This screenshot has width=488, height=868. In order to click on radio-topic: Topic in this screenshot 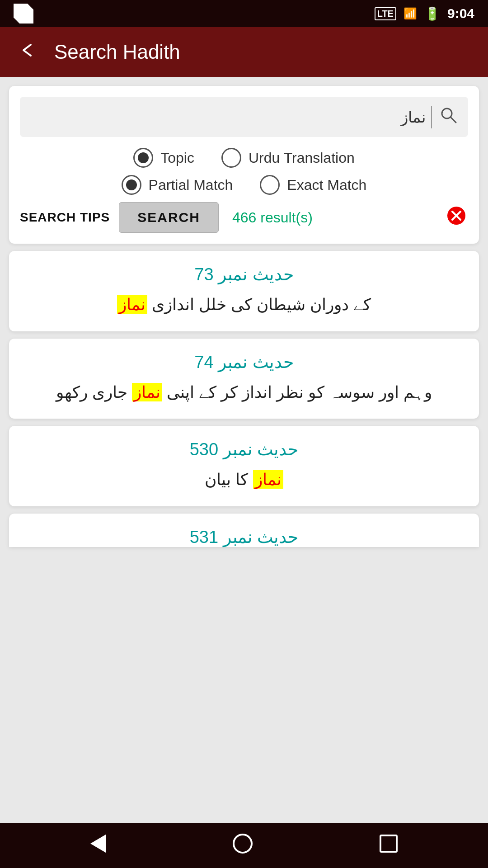, I will do `click(164, 158)`.